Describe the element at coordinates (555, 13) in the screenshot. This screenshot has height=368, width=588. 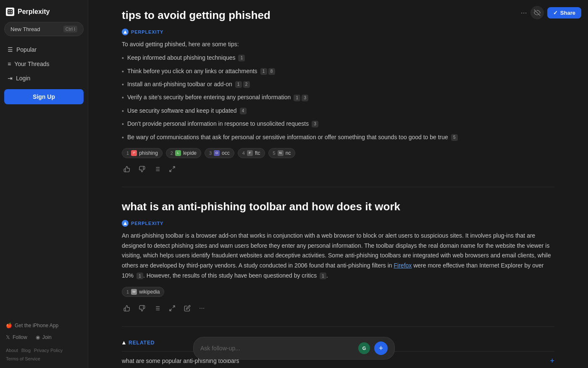
I see `share-icon: ✓` at that location.